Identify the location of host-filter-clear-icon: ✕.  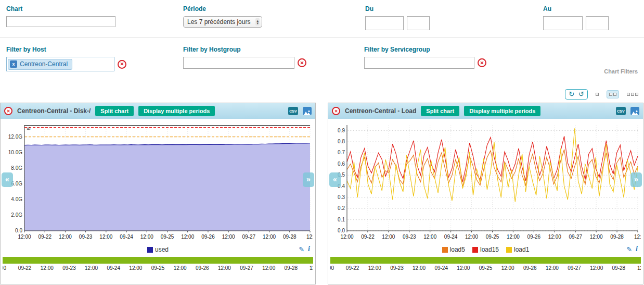
(122, 65).